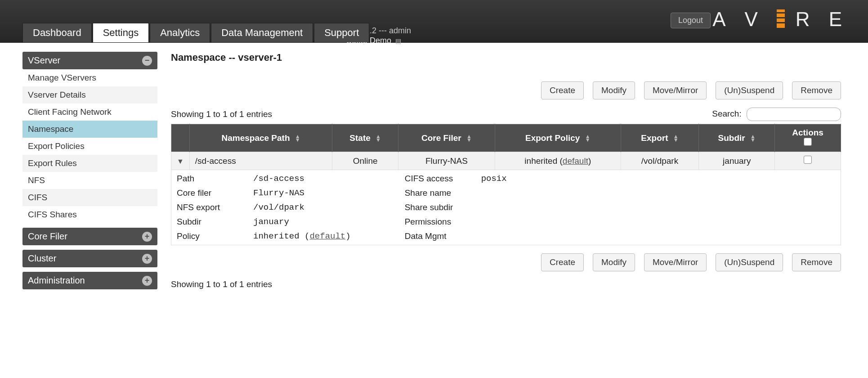 The width and height of the screenshot is (868, 378). I want to click on col-export-policy: Export Policy ▲▼, so click(558, 138).